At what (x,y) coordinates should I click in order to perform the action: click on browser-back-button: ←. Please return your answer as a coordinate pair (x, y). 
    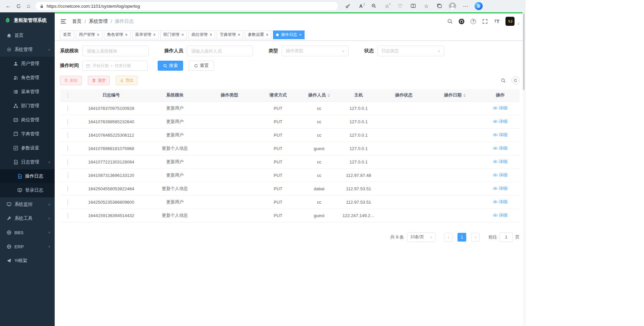
    Looking at the image, I should click on (8, 6).